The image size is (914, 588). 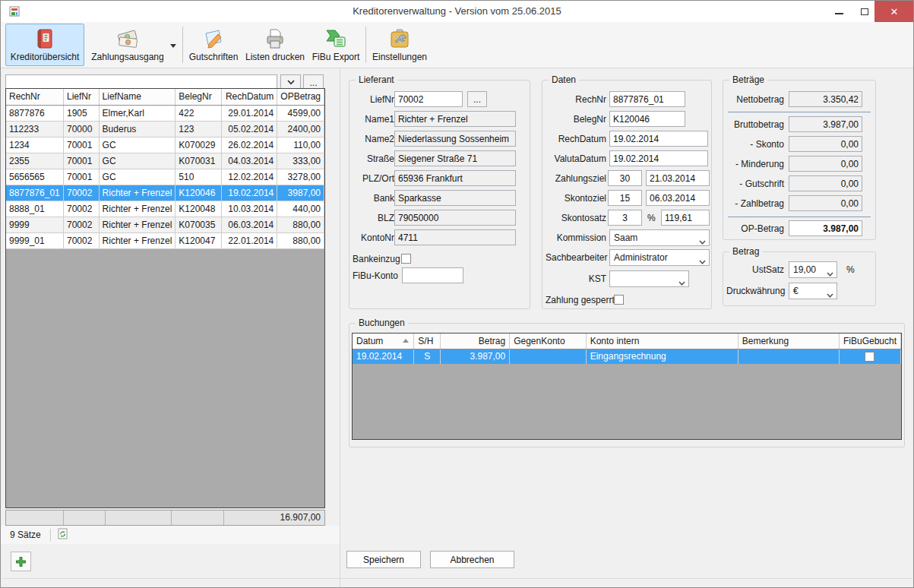 I want to click on toolbar-button-listen-drucken: Listen drucken, so click(x=275, y=45).